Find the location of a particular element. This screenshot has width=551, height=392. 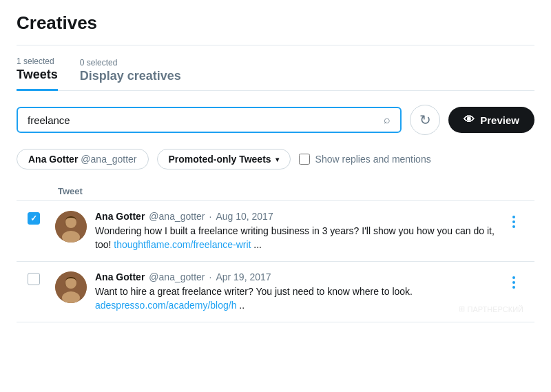

author-handle: @ana_gotter is located at coordinates (109, 159).